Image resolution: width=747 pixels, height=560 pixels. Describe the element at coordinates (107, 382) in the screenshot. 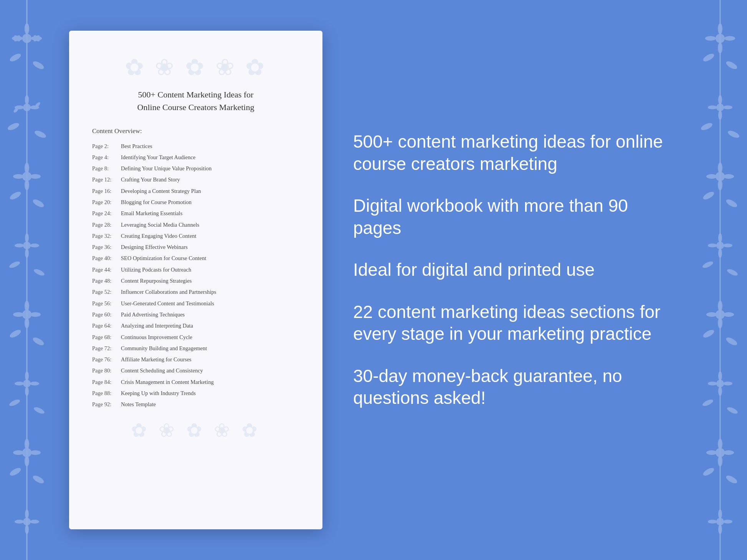

I see `toc-page-number: Page 84:` at that location.